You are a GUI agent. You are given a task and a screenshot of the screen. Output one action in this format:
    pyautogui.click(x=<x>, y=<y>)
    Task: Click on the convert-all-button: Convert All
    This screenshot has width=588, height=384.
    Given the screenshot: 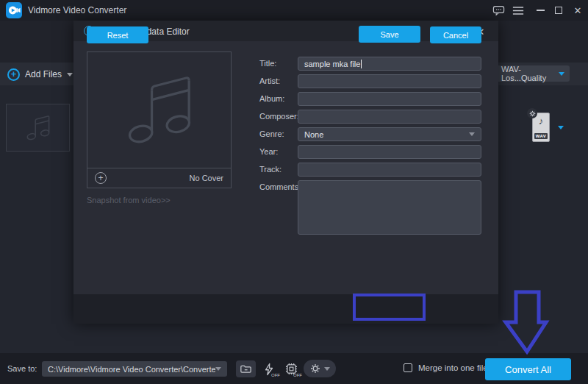 What is the action you would take?
    pyautogui.click(x=528, y=369)
    